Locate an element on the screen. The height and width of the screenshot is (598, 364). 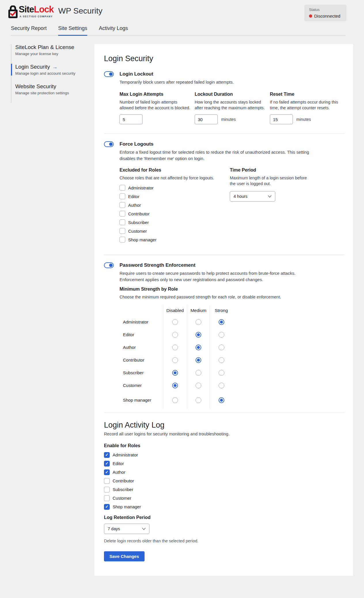
radio-author-disabled is located at coordinates (175, 347).